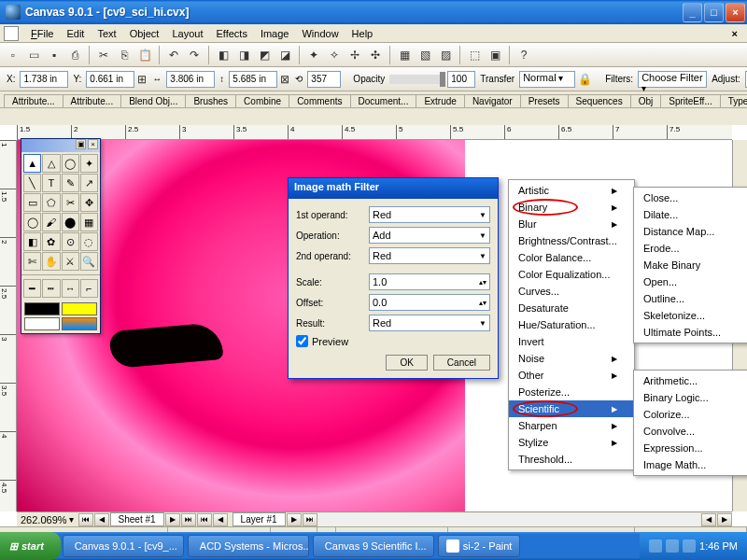 The image size is (747, 560). Describe the element at coordinates (480, 546) in the screenshot. I see `taskbar-task: si-2 - Paint` at that location.